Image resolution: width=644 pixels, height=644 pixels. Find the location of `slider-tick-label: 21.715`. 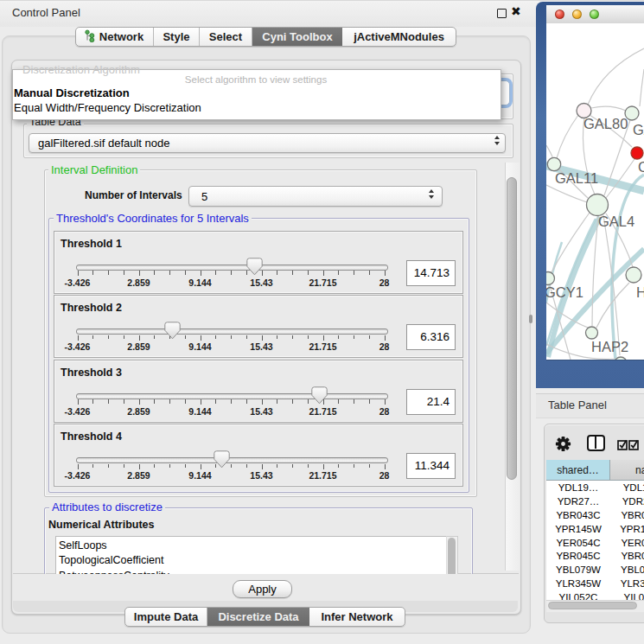

slider-tick-label: 21.715 is located at coordinates (322, 475).